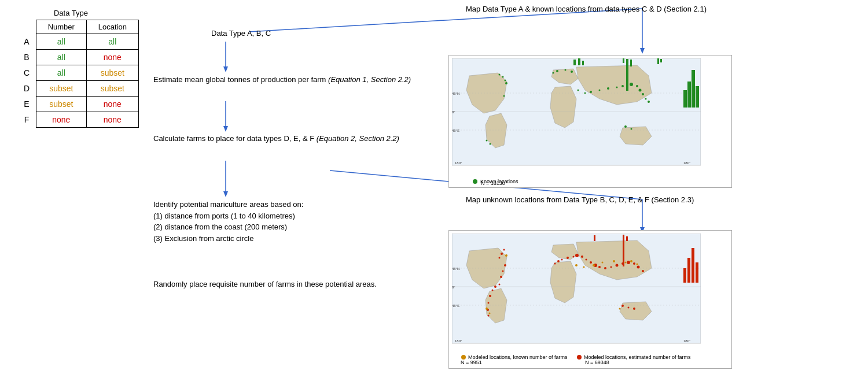 The height and width of the screenshot is (389, 868). I want to click on table-cell-location: all, so click(112, 42).